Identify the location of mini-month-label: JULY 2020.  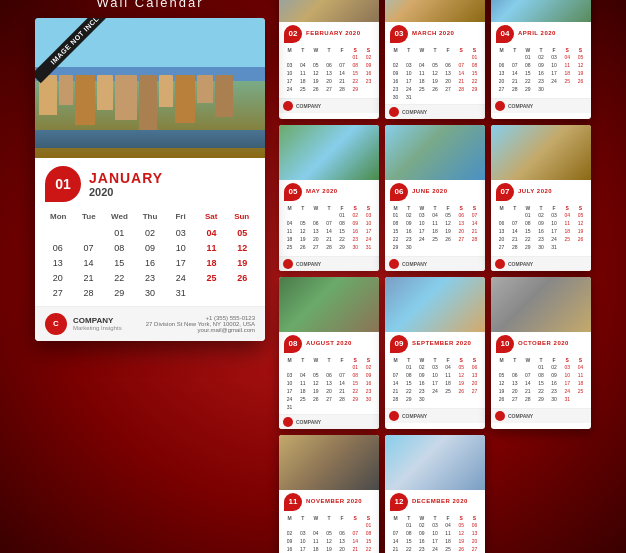
(535, 192).